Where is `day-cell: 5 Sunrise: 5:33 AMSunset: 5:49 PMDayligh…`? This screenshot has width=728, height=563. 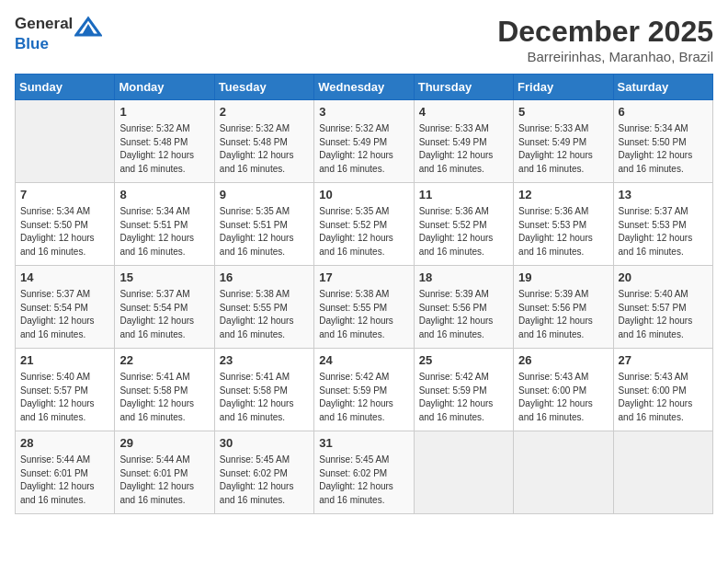
day-cell: 5 Sunrise: 5:33 AMSunset: 5:49 PMDayligh… is located at coordinates (563, 142).